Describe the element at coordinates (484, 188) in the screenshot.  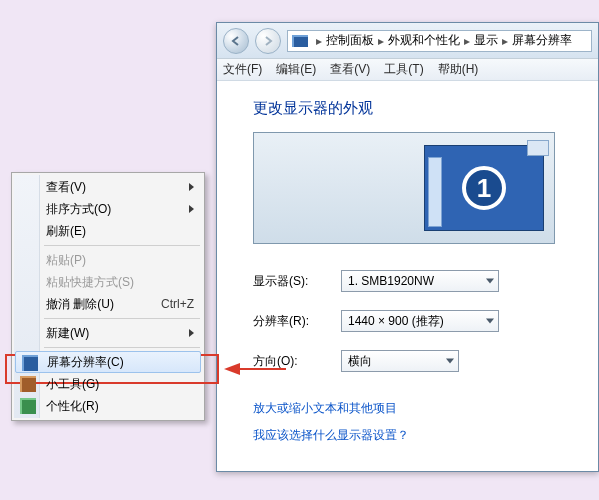
I see `monitor-thumbnail: 1` at that location.